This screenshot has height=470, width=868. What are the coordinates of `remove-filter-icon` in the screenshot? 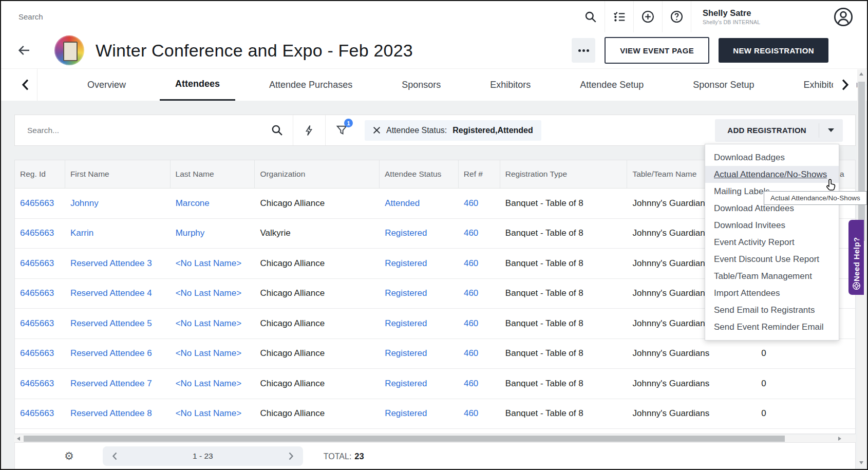 It's located at (377, 130).